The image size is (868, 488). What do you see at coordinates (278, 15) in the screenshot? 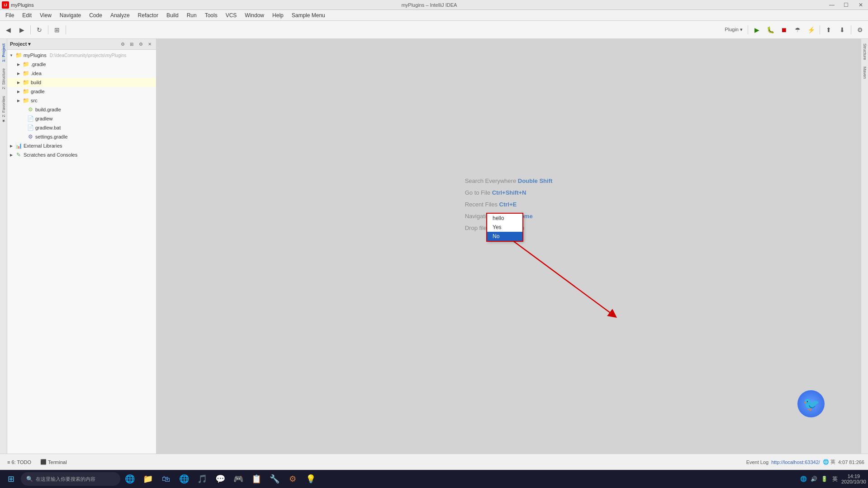
I see `menu-help: Help` at bounding box center [278, 15].